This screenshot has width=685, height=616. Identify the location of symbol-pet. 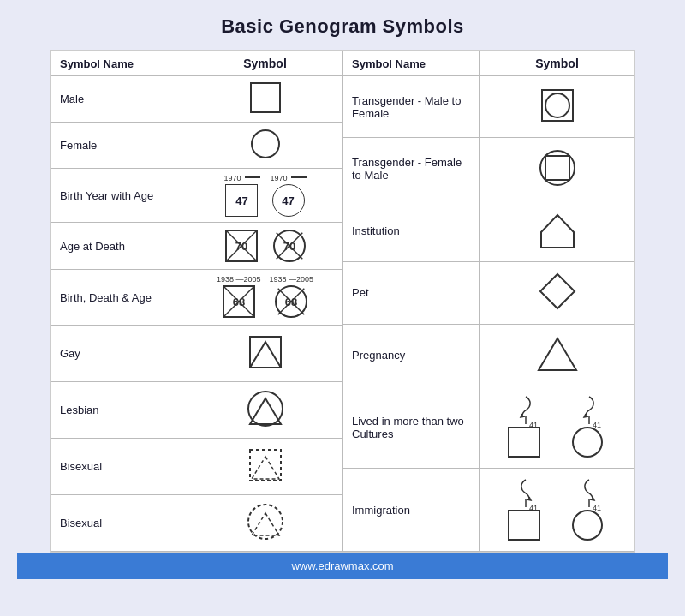
(557, 293).